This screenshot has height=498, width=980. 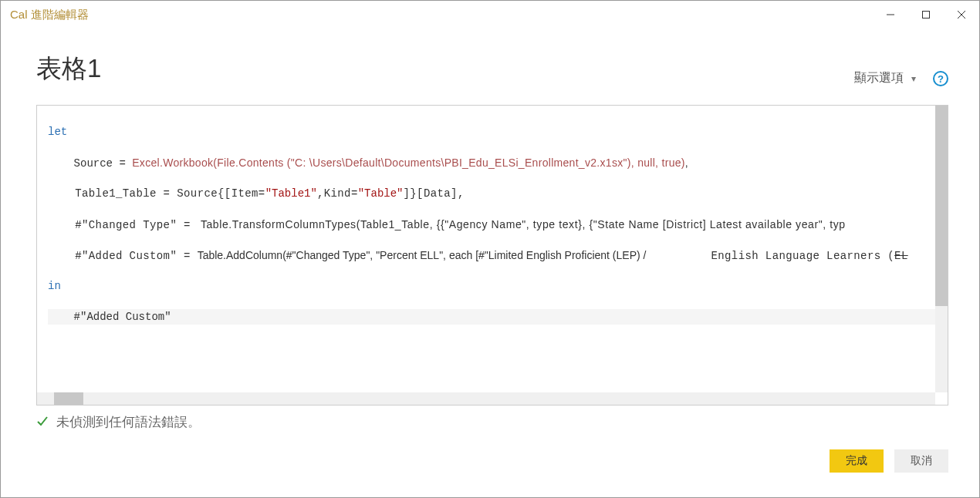 What do you see at coordinates (879, 79) in the screenshot?
I see `display-options-label: 顯示選項` at bounding box center [879, 79].